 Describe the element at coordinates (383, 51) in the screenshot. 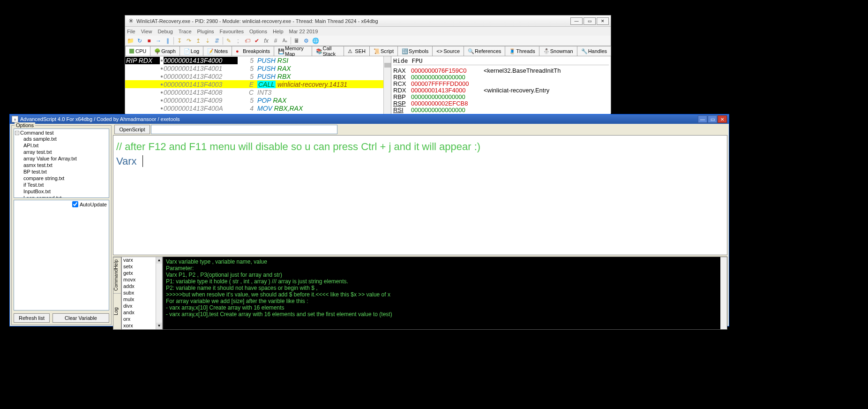

I see `tab-script: 📜Script` at that location.